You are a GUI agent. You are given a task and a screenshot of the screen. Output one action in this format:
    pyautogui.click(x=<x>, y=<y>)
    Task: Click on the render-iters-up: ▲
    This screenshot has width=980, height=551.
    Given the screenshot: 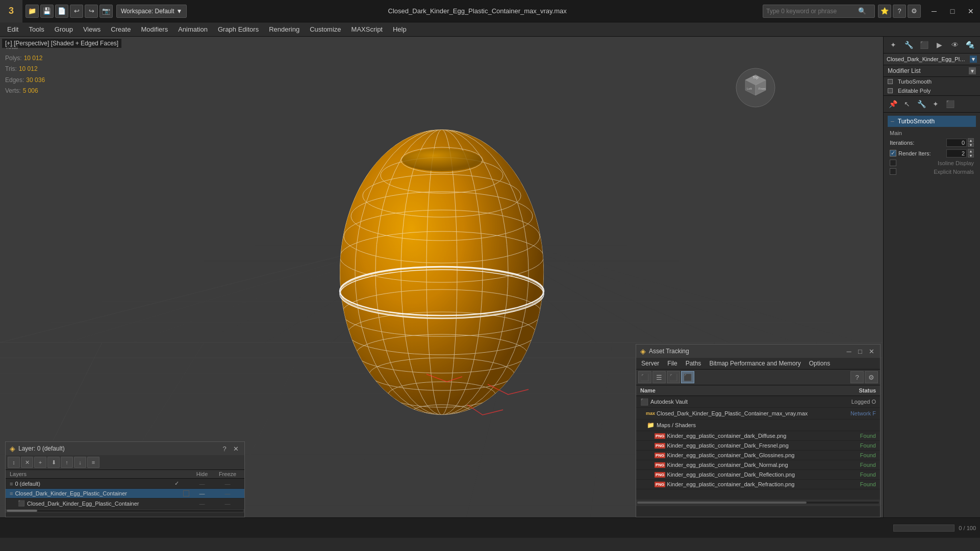 What is the action you would take?
    pyautogui.click(x=971, y=151)
    